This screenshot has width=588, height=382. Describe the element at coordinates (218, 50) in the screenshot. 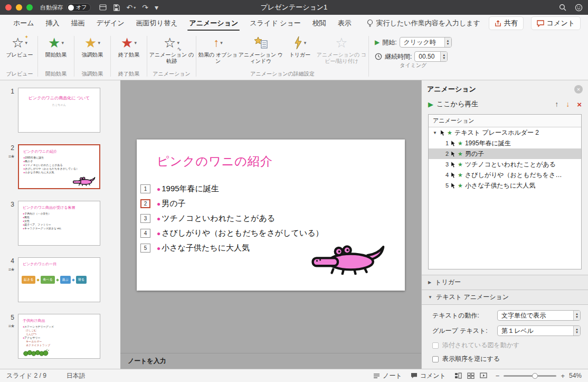

I see `effect-options-button: ↑ ▾ 効果の オプション` at that location.